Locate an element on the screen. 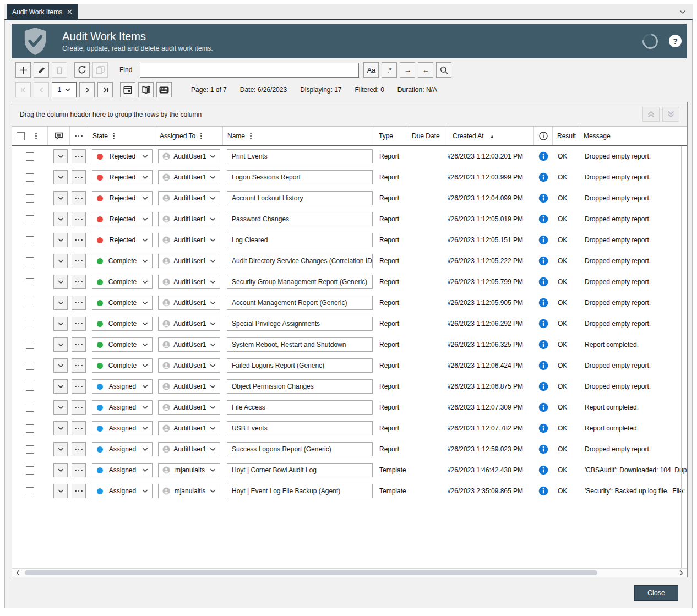 The height and width of the screenshot is (616, 697). tab-list-chevron-icon is located at coordinates (683, 12).